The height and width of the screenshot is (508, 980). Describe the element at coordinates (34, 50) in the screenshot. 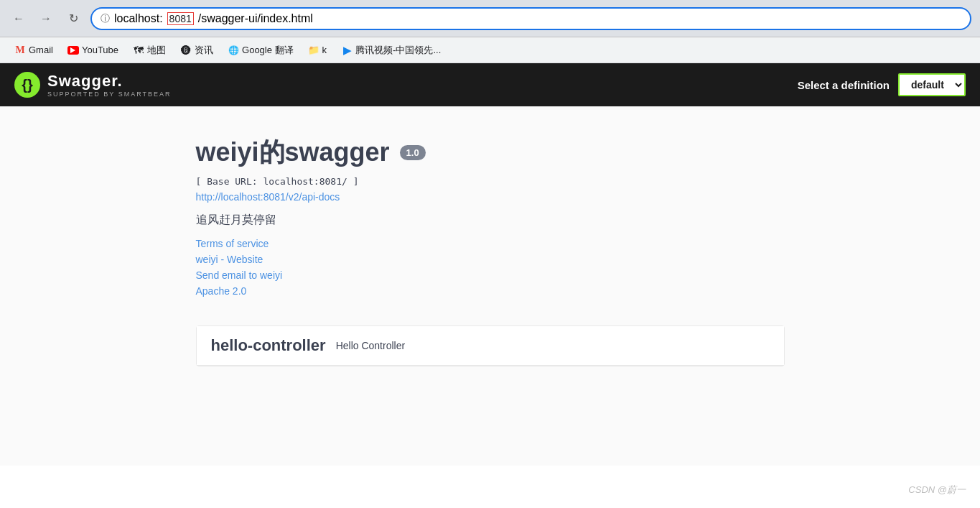

I see `bookmark-gmail: M Gmail` at that location.